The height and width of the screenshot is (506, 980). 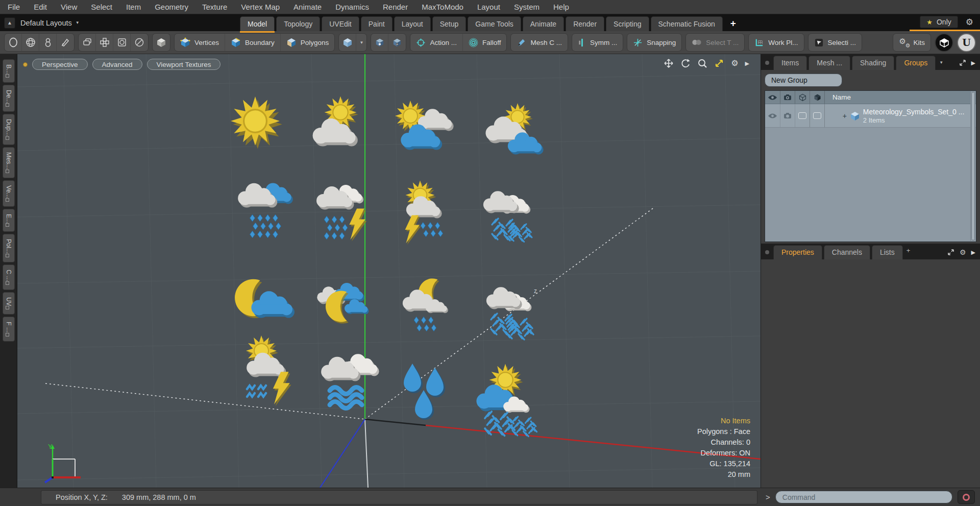 What do you see at coordinates (776, 42) in the screenshot?
I see `work-plane-button: Work Pl...` at bounding box center [776, 42].